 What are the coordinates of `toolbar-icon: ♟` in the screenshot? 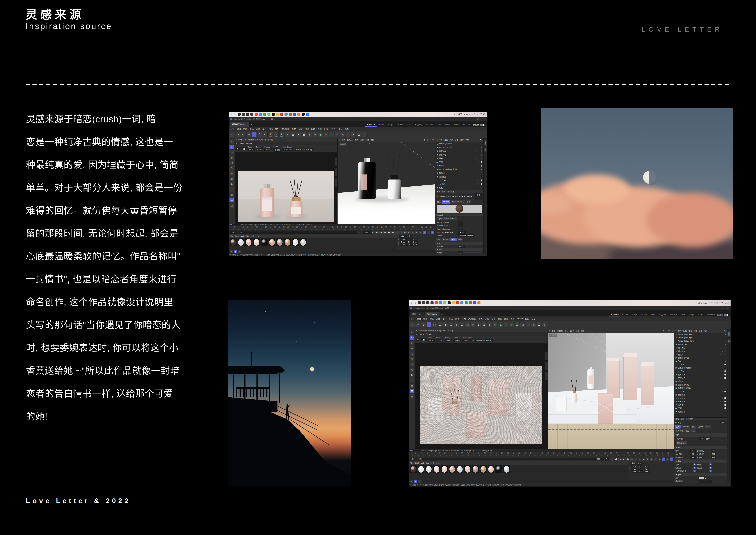 It's located at (337, 134).